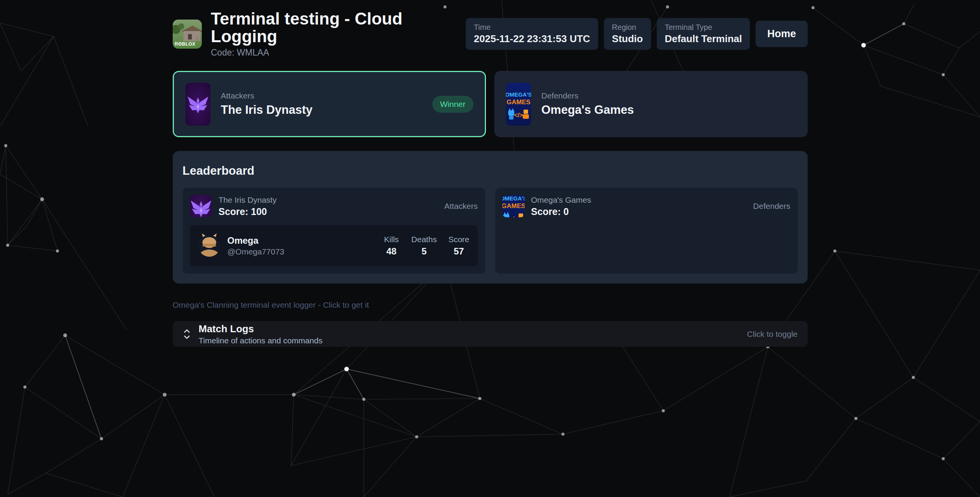  Describe the element at coordinates (588, 104) in the screenshot. I see `defenders-text: Defenders Omega's Games` at that location.